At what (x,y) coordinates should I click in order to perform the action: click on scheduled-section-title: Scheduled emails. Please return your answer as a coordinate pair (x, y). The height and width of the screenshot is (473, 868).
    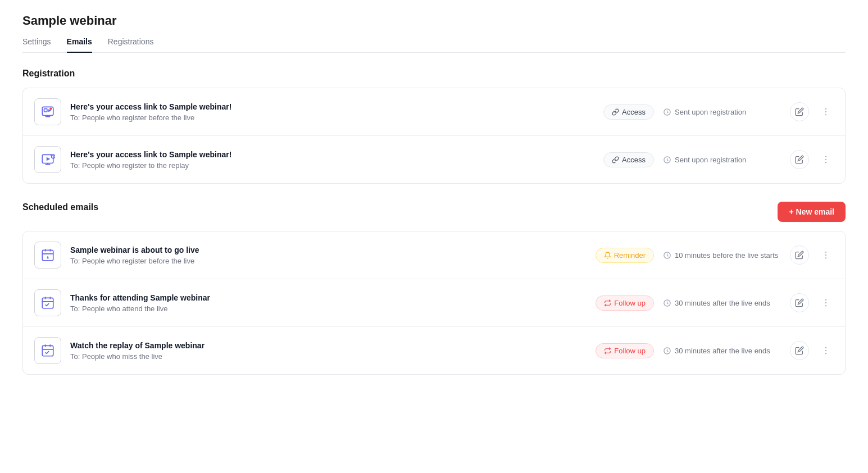
    Looking at the image, I should click on (61, 207).